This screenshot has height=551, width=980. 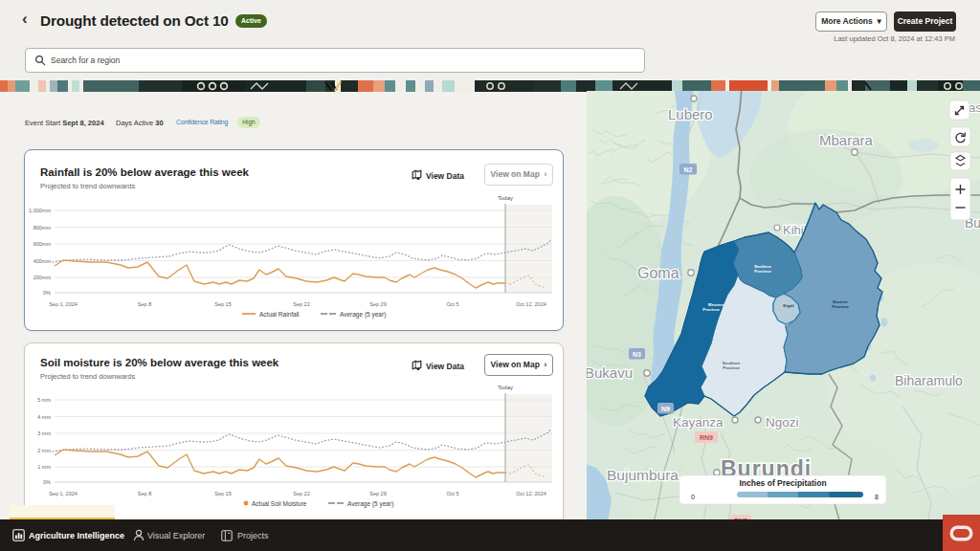 What do you see at coordinates (279, 503) in the screenshot?
I see `svg-text: Actual Soil Moisture` at bounding box center [279, 503].